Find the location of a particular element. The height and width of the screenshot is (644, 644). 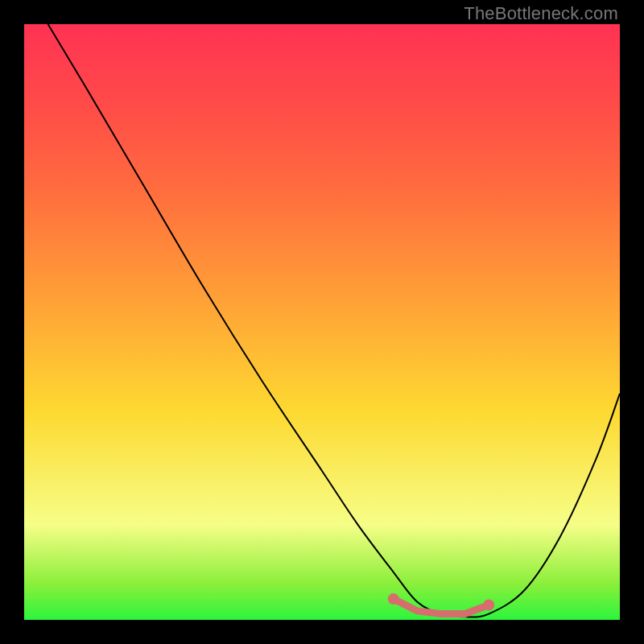

optimal-range-end-dot is located at coordinates (489, 605).